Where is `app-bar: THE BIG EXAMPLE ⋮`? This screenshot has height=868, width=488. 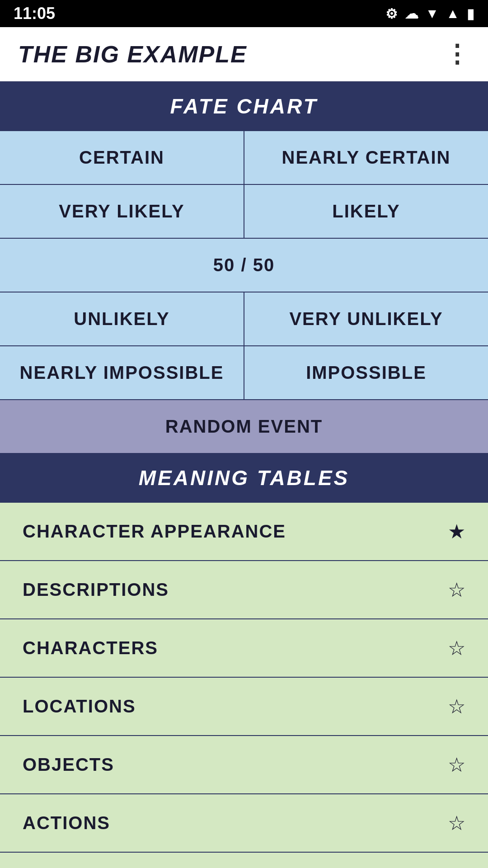
app-bar: THE BIG EXAMPLE ⋮ is located at coordinates (244, 54).